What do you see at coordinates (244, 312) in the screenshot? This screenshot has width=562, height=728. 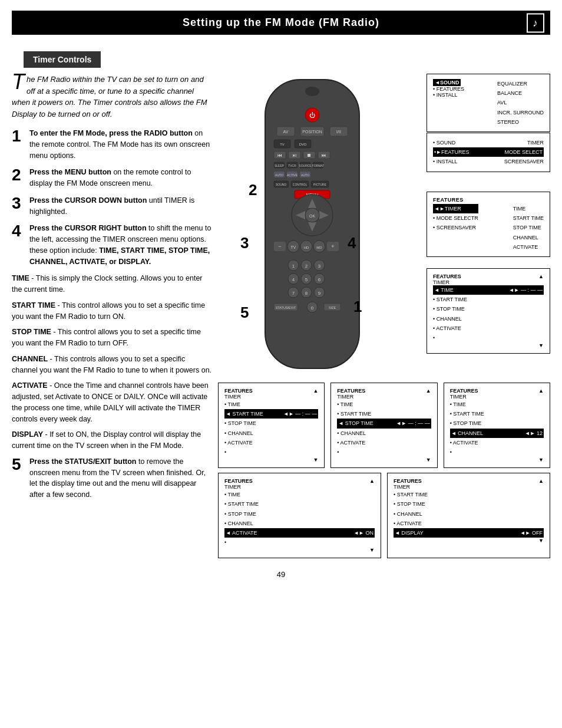 I see `remote-step-5-label: 5` at bounding box center [244, 312].